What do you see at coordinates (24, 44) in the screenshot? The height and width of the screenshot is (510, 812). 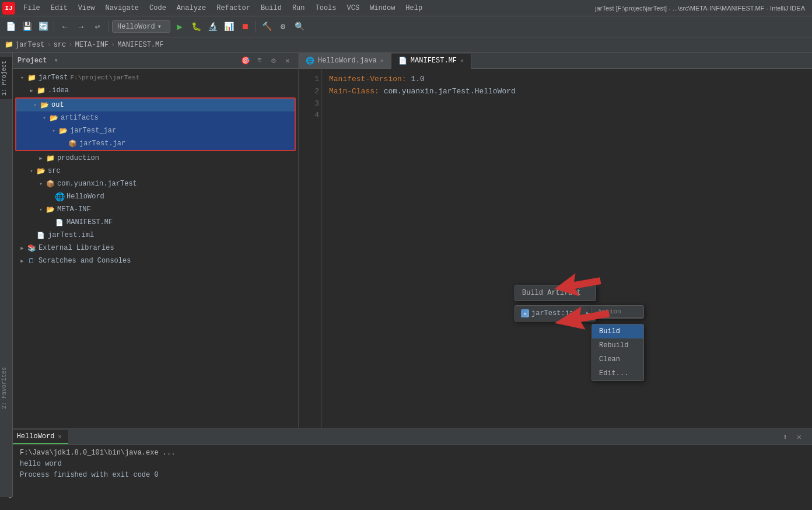 I see `breadcrumb-jartest: 📁 jarTest` at bounding box center [24, 44].